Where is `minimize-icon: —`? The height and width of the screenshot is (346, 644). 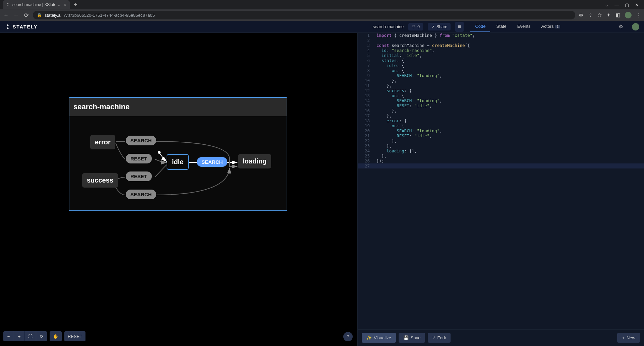
minimize-icon: — is located at coordinates (617, 5).